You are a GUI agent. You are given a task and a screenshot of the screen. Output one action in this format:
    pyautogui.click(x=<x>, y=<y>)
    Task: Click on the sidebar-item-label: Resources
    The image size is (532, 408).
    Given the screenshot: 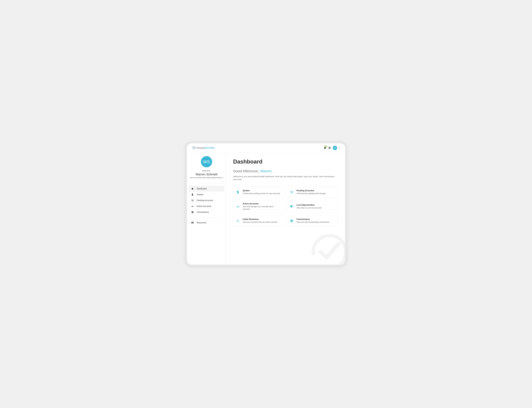 What is the action you would take?
    pyautogui.click(x=202, y=223)
    